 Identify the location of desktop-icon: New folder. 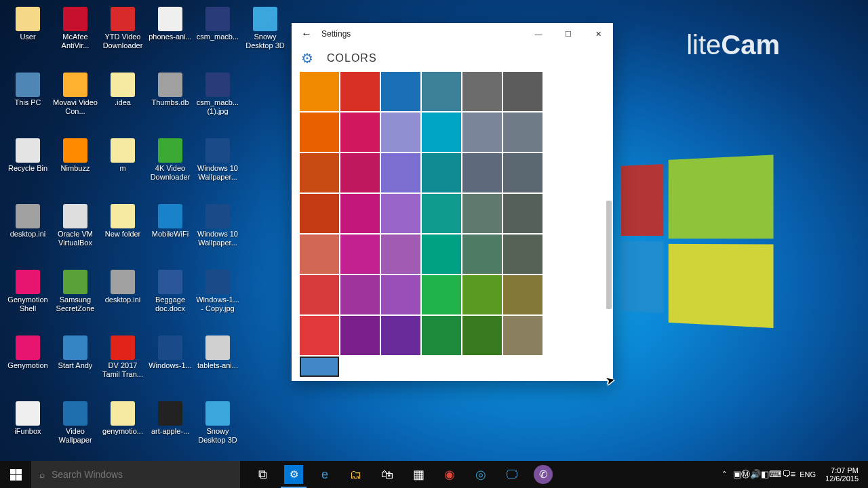
(123, 232).